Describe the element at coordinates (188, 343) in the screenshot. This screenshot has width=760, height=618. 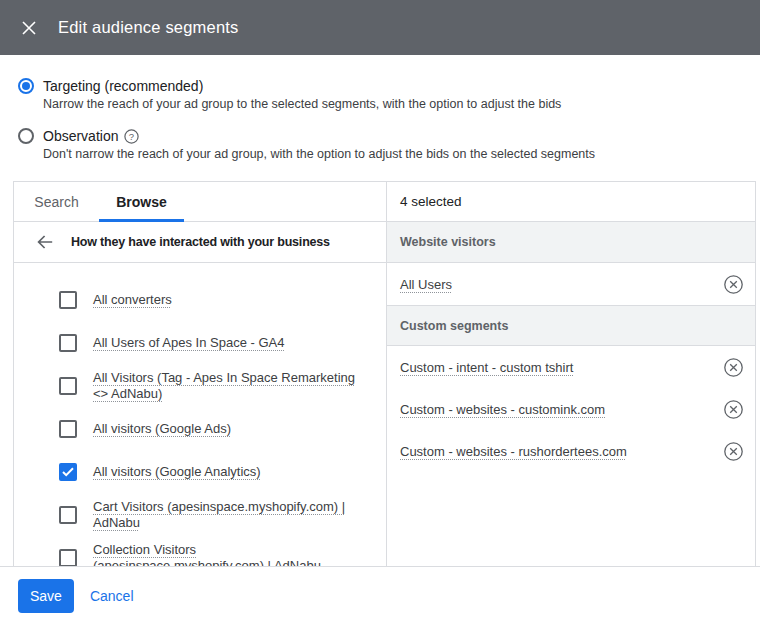
I see `segment-label: All Users of Apes In Space - GA4` at that location.